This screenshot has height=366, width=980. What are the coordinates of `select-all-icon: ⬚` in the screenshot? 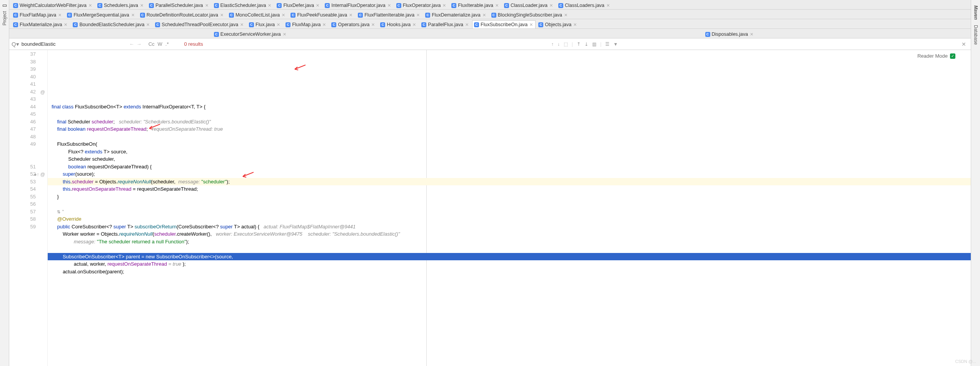 It's located at (566, 44).